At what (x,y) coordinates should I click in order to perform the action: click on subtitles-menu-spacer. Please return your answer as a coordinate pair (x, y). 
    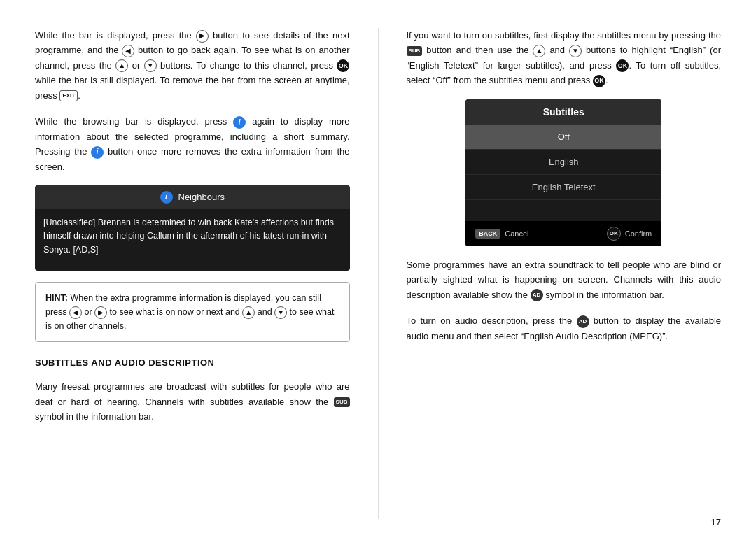
    Looking at the image, I should click on (564, 211).